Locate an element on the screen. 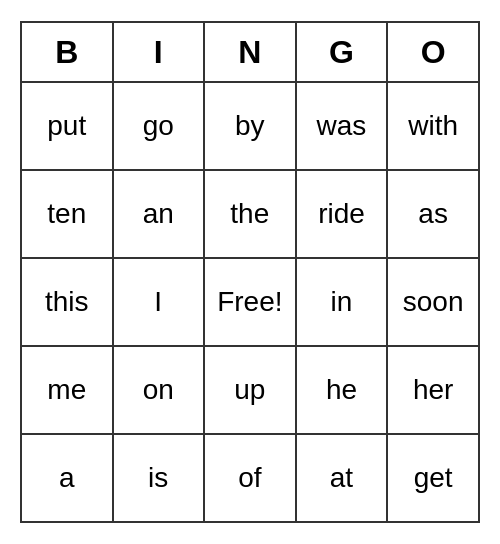 The image size is (500, 544). bingo-cell-1-1: an is located at coordinates (158, 214).